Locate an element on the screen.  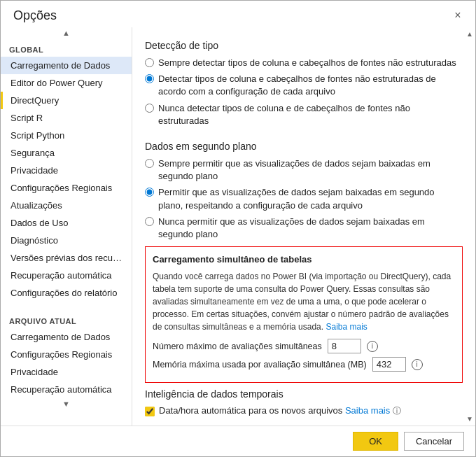
scroll-down-icon: ▼ is located at coordinates (470, 419).